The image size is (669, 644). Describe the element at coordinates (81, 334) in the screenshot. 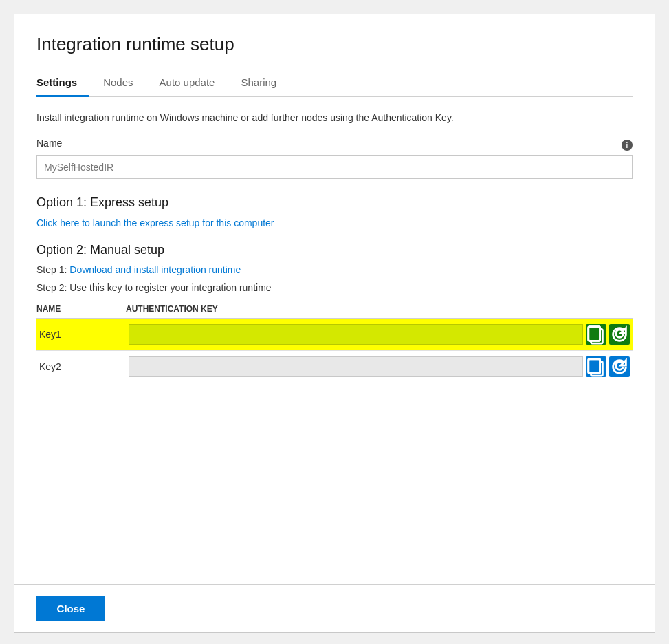

I see `key1-name: Key1` at that location.